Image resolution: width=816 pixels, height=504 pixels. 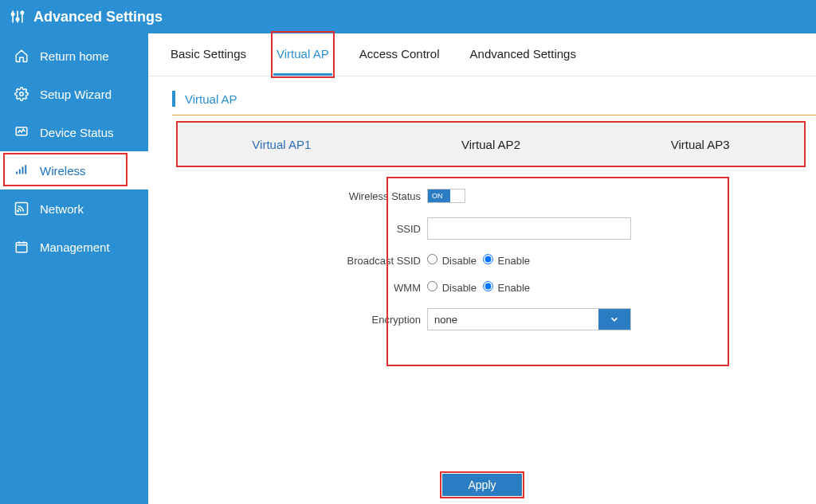 I want to click on row-encryption: Encryption none, so click(x=482, y=319).